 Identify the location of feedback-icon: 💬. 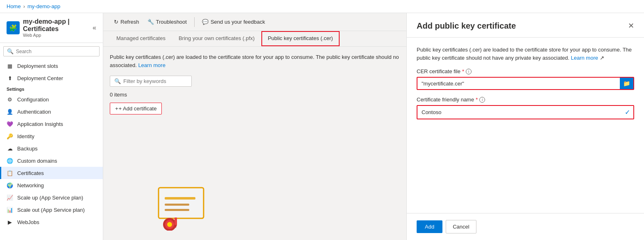
(205, 22).